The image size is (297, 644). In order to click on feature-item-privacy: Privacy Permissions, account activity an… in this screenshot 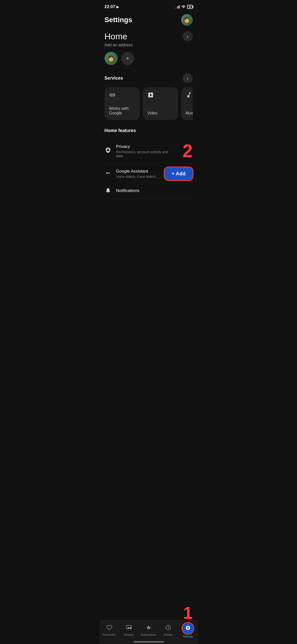, I will do `click(149, 151)`.